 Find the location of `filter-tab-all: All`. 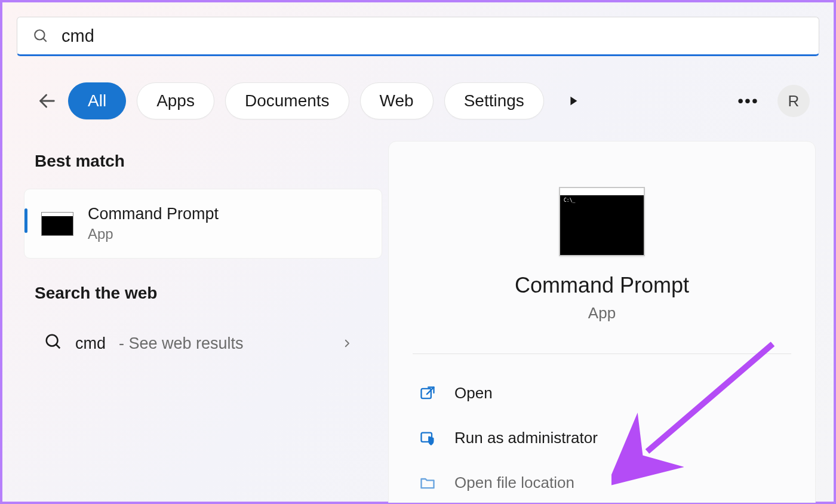

filter-tab-all: All is located at coordinates (97, 101).